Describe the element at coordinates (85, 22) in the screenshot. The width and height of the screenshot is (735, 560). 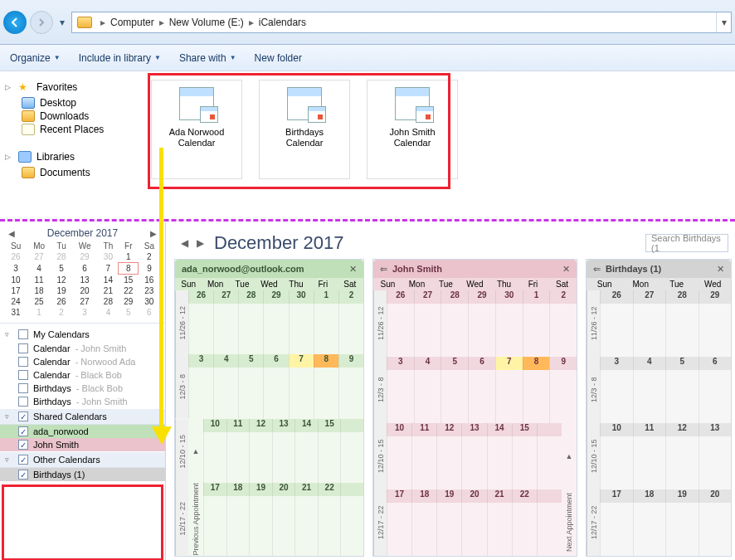
I see `folder-icon` at that location.